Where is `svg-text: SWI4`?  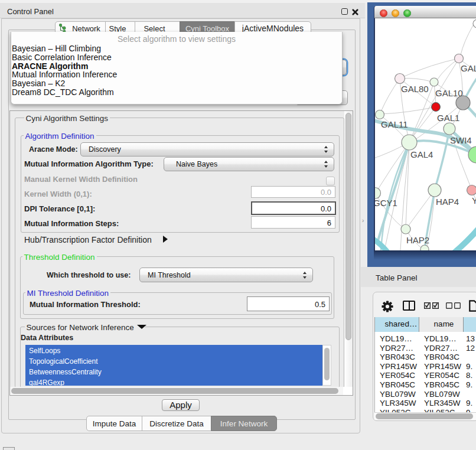 svg-text: SWI4 is located at coordinates (461, 141).